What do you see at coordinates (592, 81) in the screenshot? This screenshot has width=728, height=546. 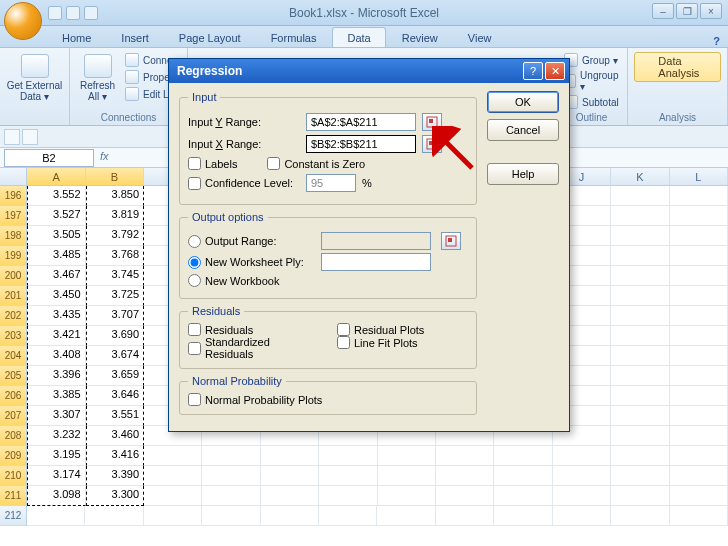 I see `ungroup-button: Ungroup ▾` at bounding box center [592, 81].